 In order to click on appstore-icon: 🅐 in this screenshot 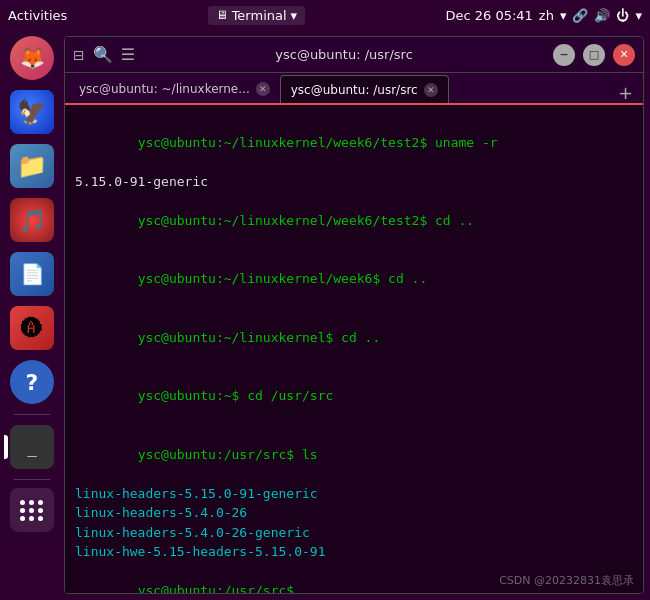, I will do `click(32, 328)`.